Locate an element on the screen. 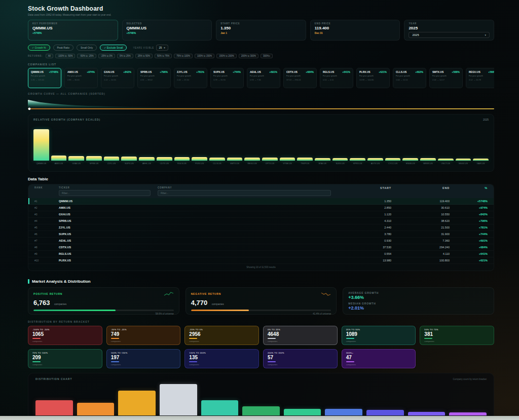  company-card: SPRB.US+796%For year growth4.31 → 38.62 is located at coordinates (154, 78).